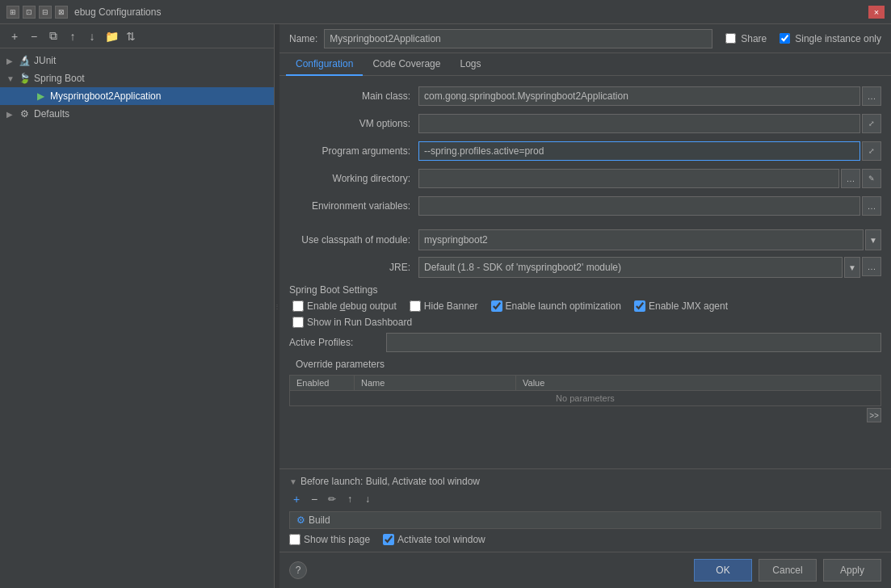 The height and width of the screenshot is (588, 891). What do you see at coordinates (368, 499) in the screenshot?
I see `movedown-launch-button: ↓` at bounding box center [368, 499].